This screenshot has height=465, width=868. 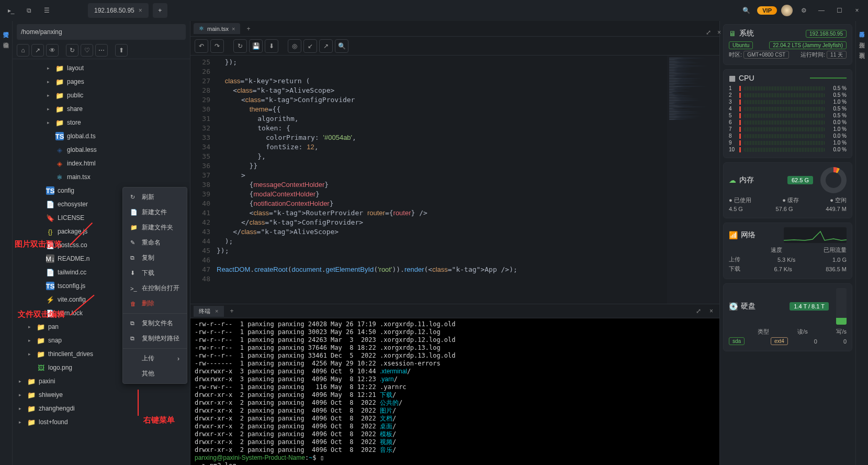 I want to click on cpu-core-row: 80.0 %, so click(x=788, y=136).